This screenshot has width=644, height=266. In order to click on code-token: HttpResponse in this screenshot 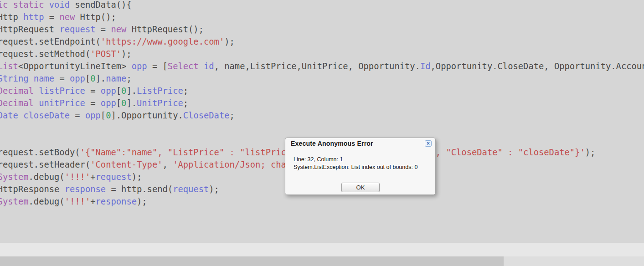, I will do `click(32, 189)`.